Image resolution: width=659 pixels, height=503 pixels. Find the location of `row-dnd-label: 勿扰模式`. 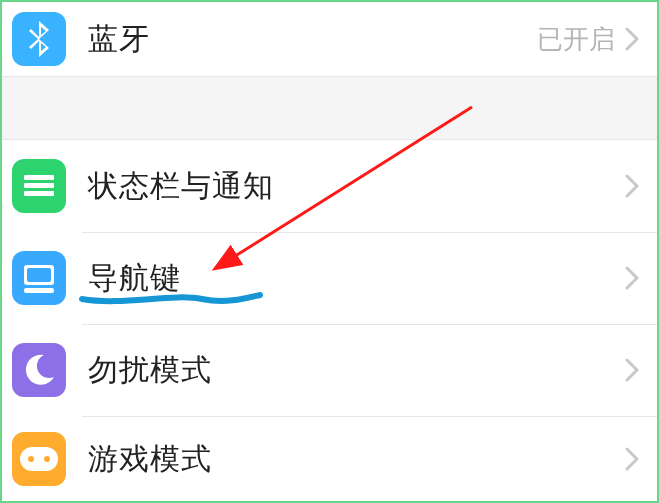

row-dnd-label: 勿扰模式 is located at coordinates (356, 370).